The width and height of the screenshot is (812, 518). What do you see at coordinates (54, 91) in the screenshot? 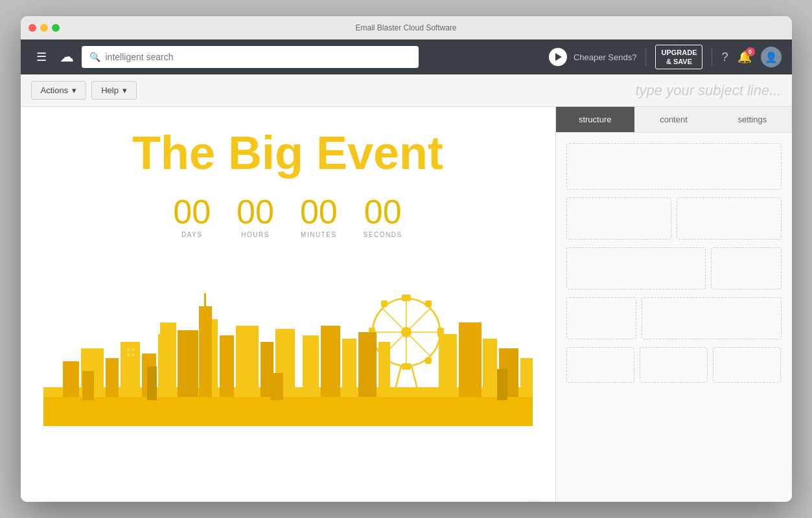
I see `actions-label: Actions` at bounding box center [54, 91].